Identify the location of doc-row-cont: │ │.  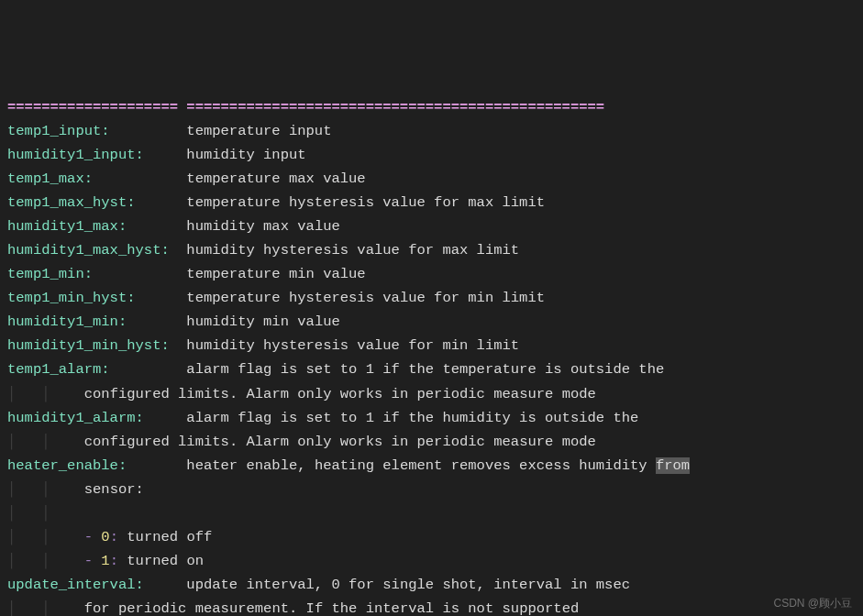
(431, 513).